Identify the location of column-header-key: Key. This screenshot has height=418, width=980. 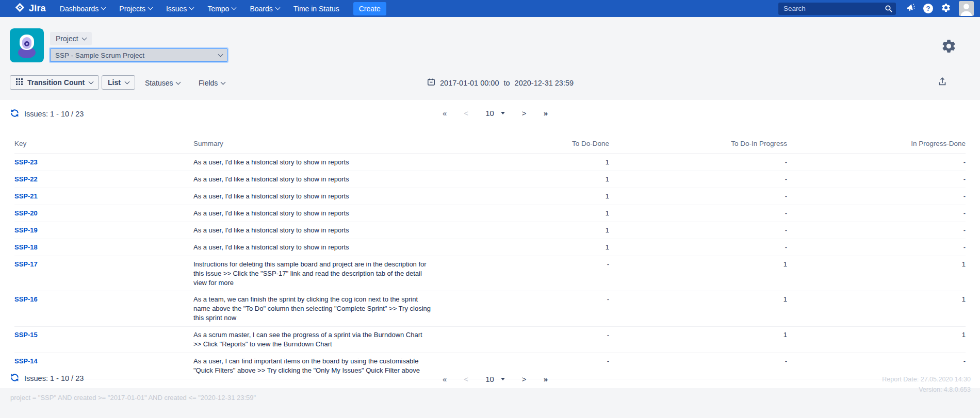
(104, 145).